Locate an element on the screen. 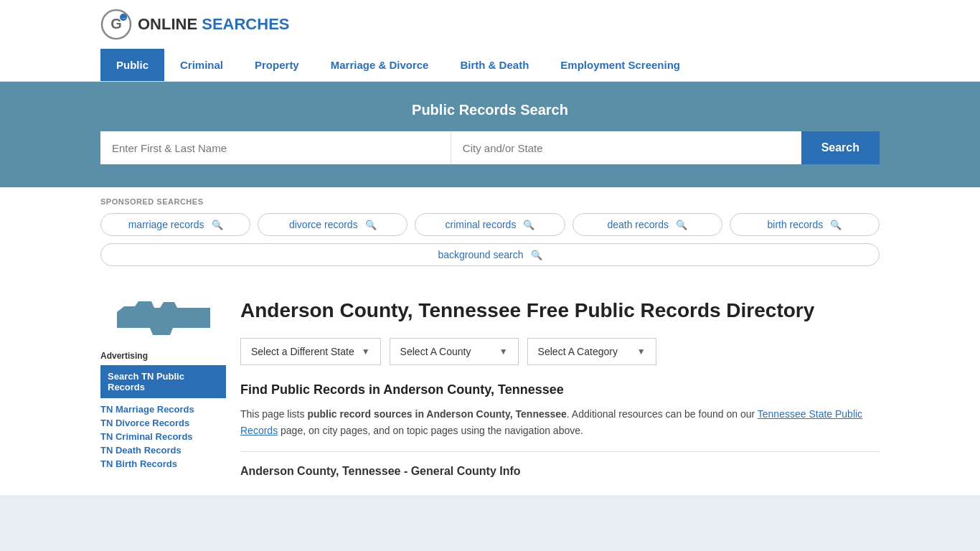 The height and width of the screenshot is (551, 980). logo-text: ONLINE SEARCHES is located at coordinates (214, 24).